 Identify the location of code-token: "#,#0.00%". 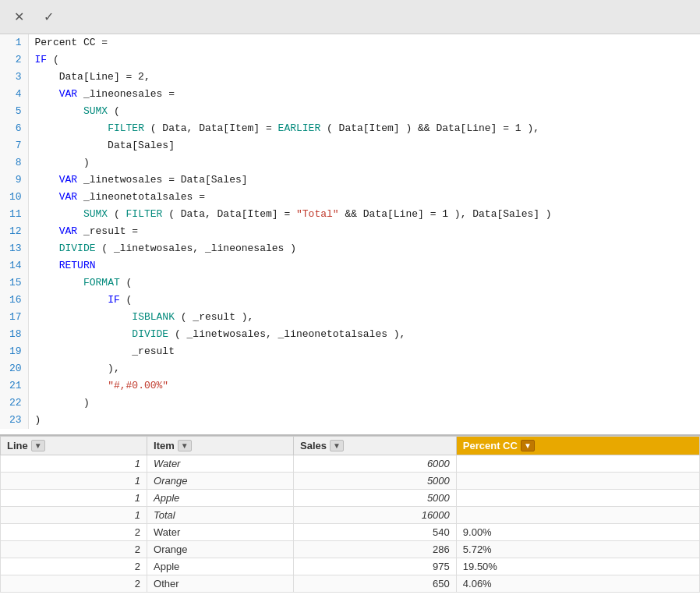
(138, 385).